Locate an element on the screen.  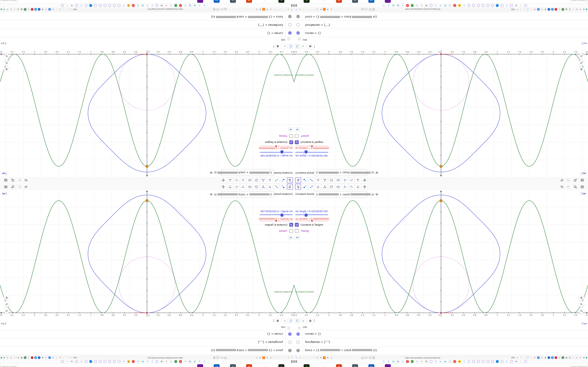
algebra-row-funcnames: funcNames = {" "} is located at coordinates (147, 342).